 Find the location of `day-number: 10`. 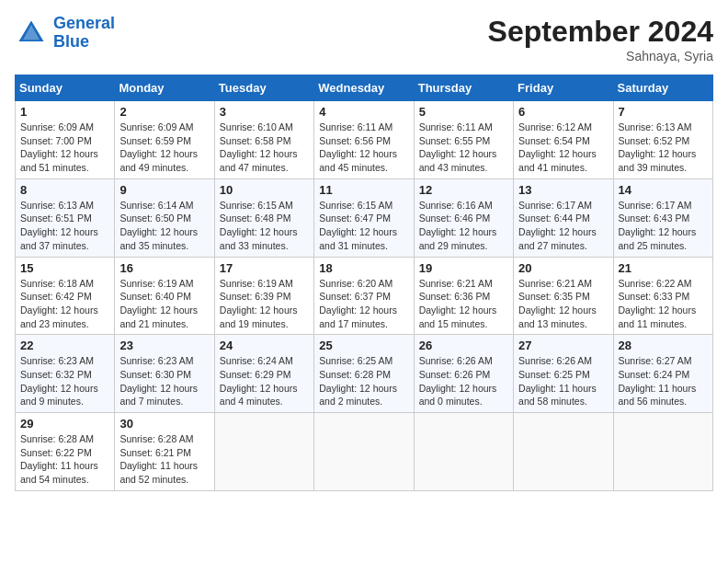

day-number: 10 is located at coordinates (265, 190).